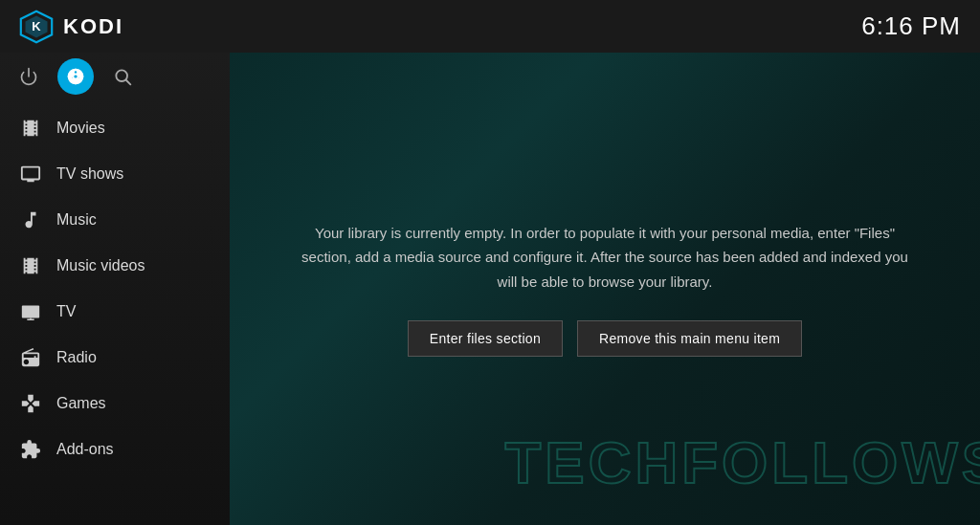  Describe the element at coordinates (115, 266) in the screenshot. I see `sidebar-item-music-videos: Music videos` at that location.